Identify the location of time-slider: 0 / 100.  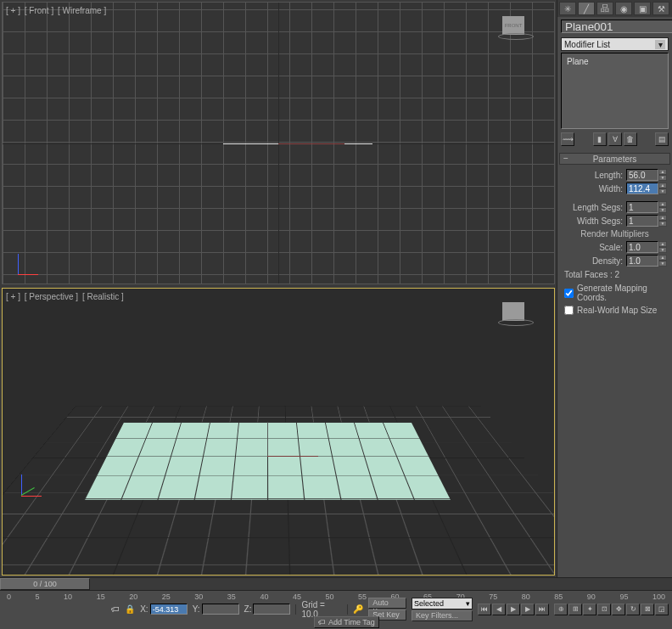
(45, 584).